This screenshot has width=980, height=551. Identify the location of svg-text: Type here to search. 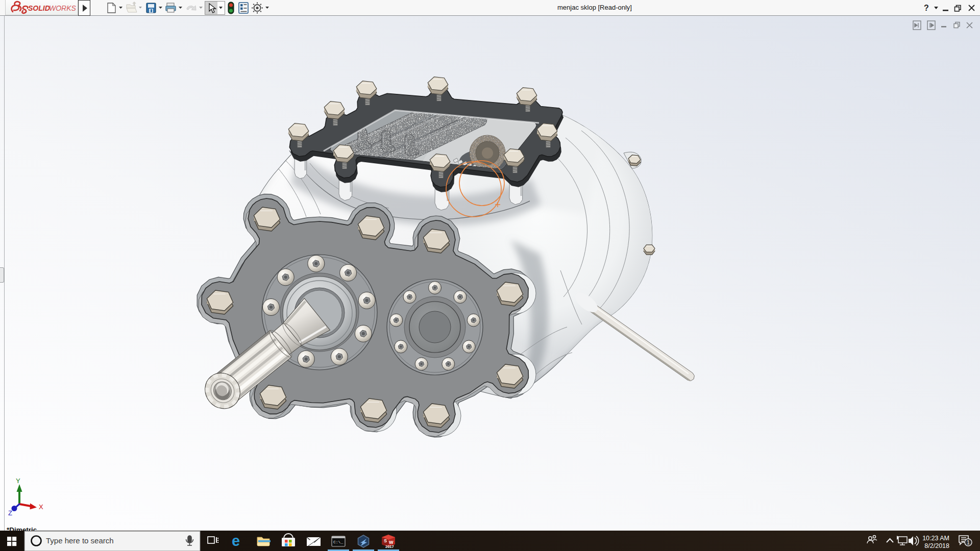
(80, 541).